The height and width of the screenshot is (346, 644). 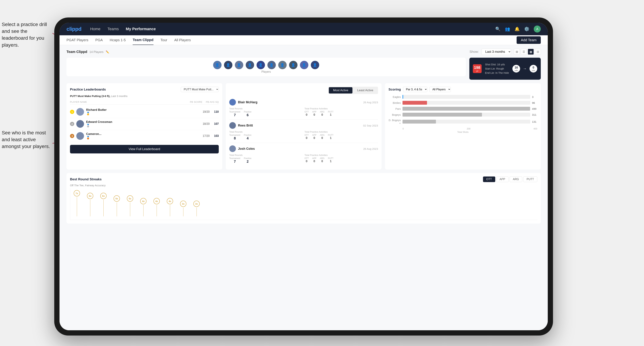 What do you see at coordinates (96, 52) in the screenshot?
I see `team-count: 14 Players` at bounding box center [96, 52].